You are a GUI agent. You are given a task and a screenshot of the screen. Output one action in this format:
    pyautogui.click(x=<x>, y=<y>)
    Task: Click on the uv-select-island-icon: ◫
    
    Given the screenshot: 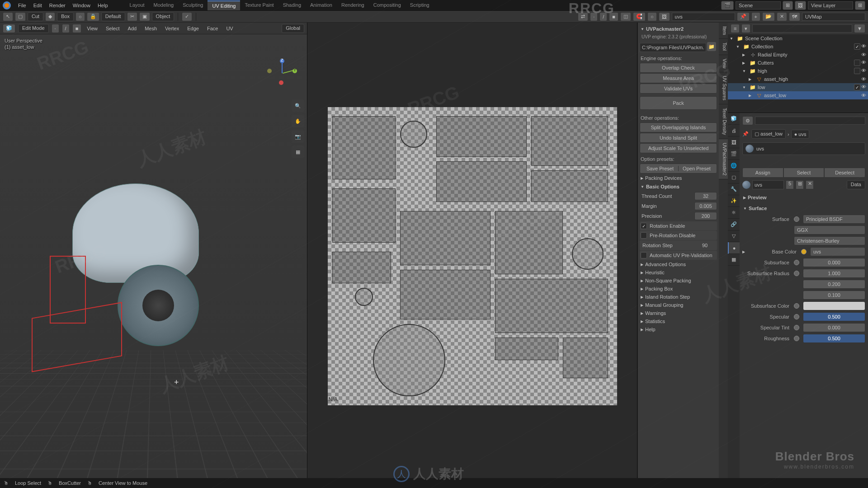 What is the action you would take?
    pyautogui.click(x=626, y=17)
    